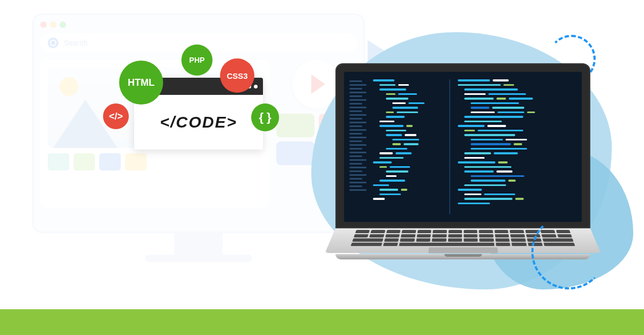  Describe the element at coordinates (237, 76) in the screenshot. I see `css3-badge-label: CSS3` at that location.